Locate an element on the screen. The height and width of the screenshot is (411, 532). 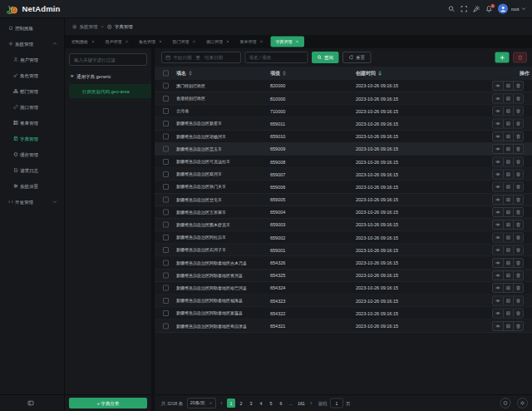
page-button: 1 is located at coordinates (231, 403).